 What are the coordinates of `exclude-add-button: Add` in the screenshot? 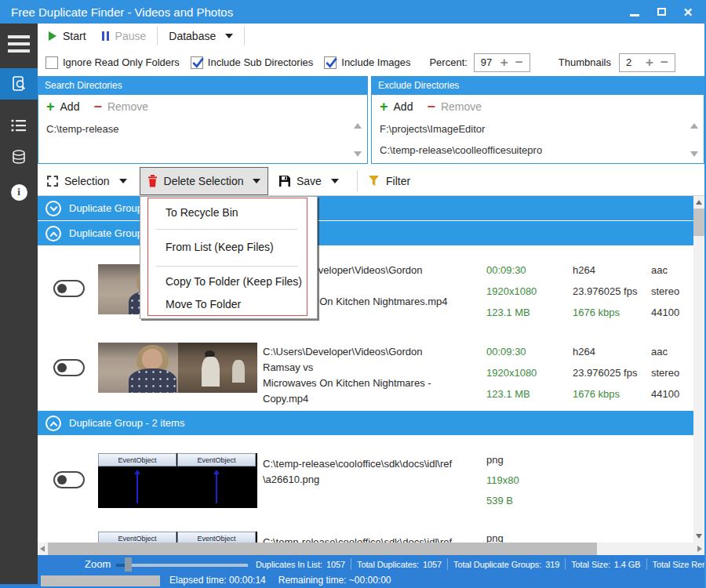 It's located at (403, 107).